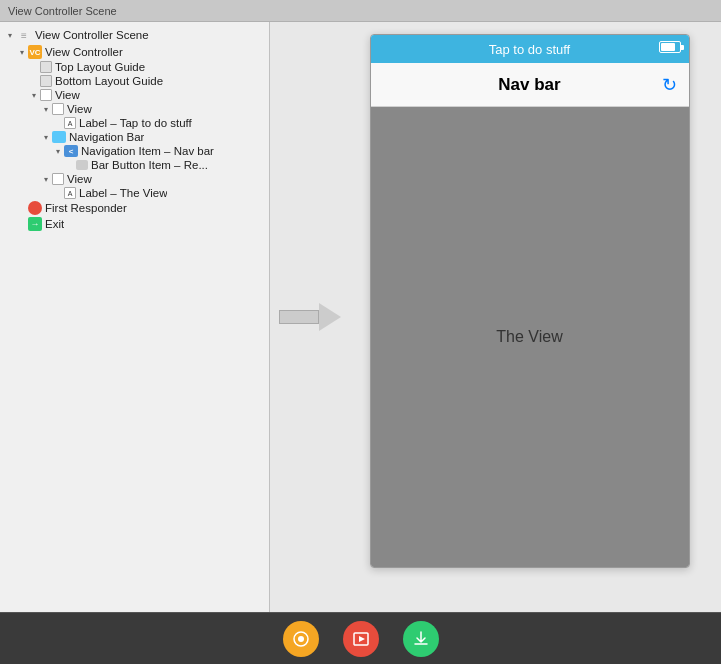 This screenshot has height=664, width=721. I want to click on disclosure-barBtn, so click(70, 165).